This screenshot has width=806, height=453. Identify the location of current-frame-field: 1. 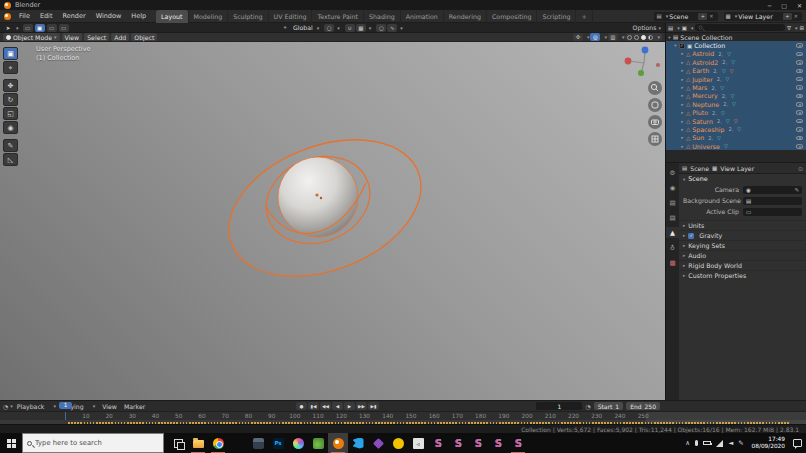
(559, 406).